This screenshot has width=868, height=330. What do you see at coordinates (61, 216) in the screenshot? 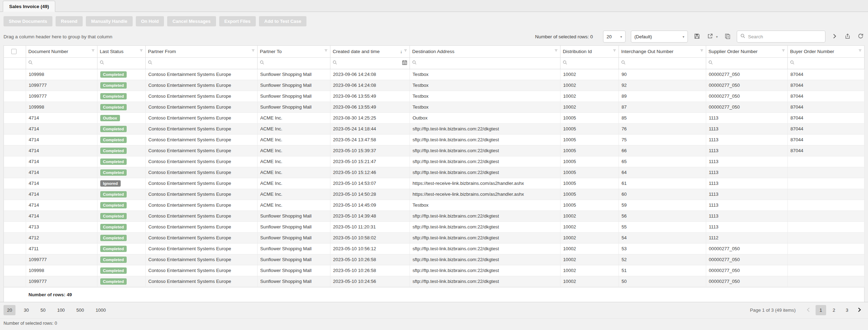
I see `cell-doc: 4714` at bounding box center [61, 216].